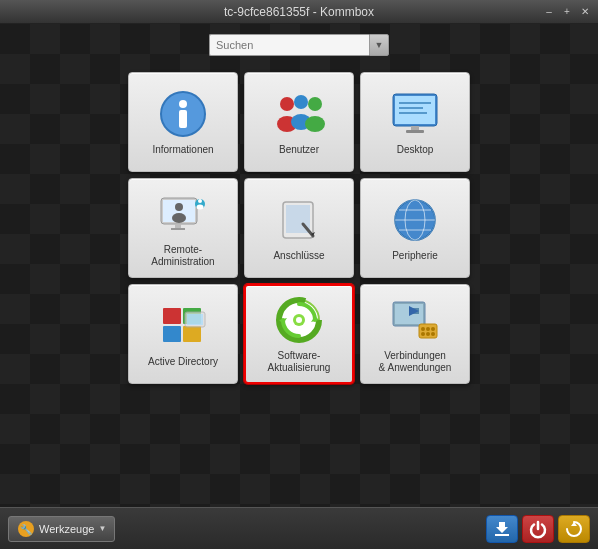 The image size is (598, 549). I want to click on bottom-toolbar: 🔧 Werkzeuge ▼, so click(299, 528).